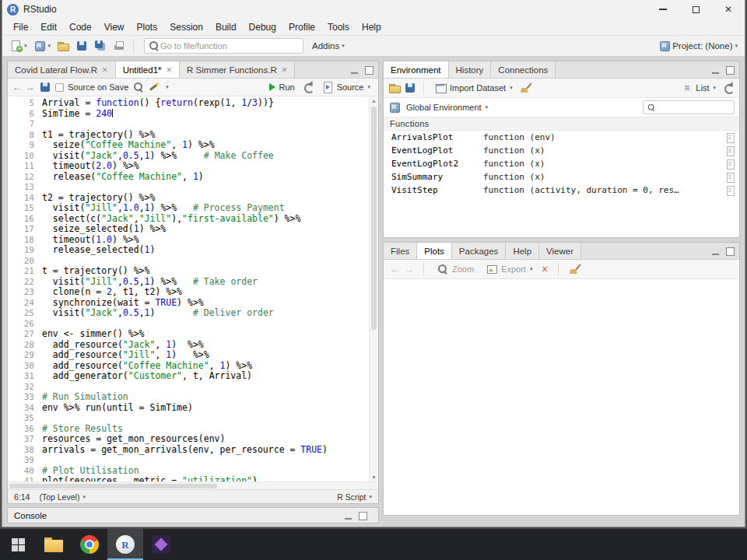 The width and height of the screenshot is (747, 560). What do you see at coordinates (409, 269) in the screenshot?
I see `next-plot-icon: →` at bounding box center [409, 269].